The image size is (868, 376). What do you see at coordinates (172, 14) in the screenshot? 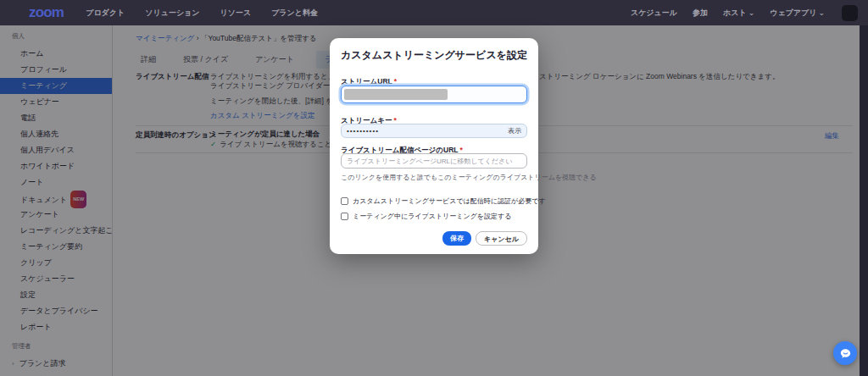
I see `nav-solutions: ソリューション` at bounding box center [172, 14].